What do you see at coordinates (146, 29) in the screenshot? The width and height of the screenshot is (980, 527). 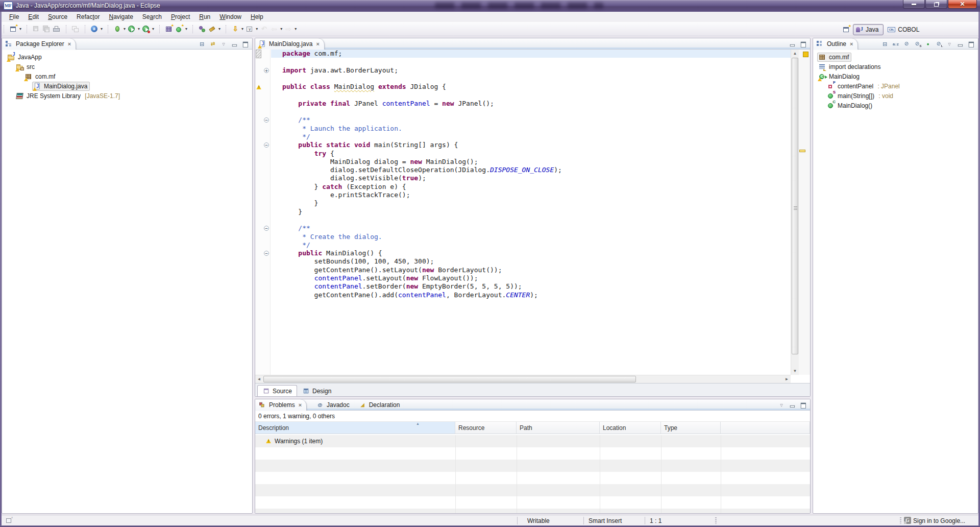 I see `profile-button` at bounding box center [146, 29].